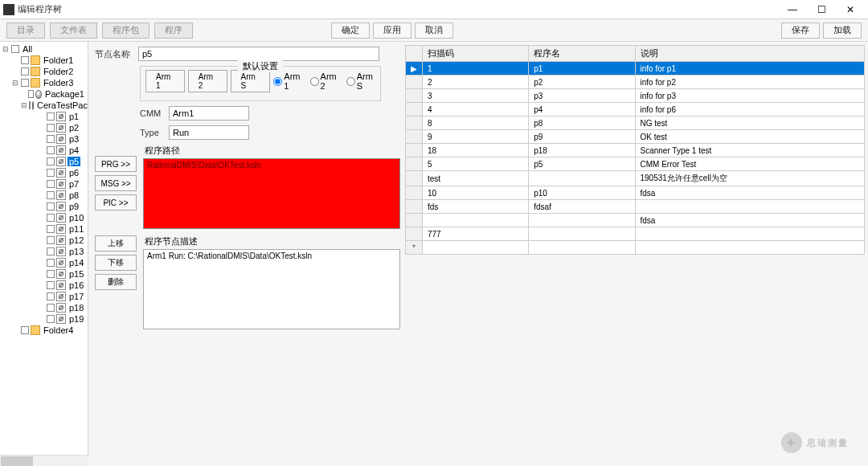 This screenshot has height=466, width=868. Describe the element at coordinates (635, 69) in the screenshot. I see `table-row: ▶1p1info for p1` at that location.